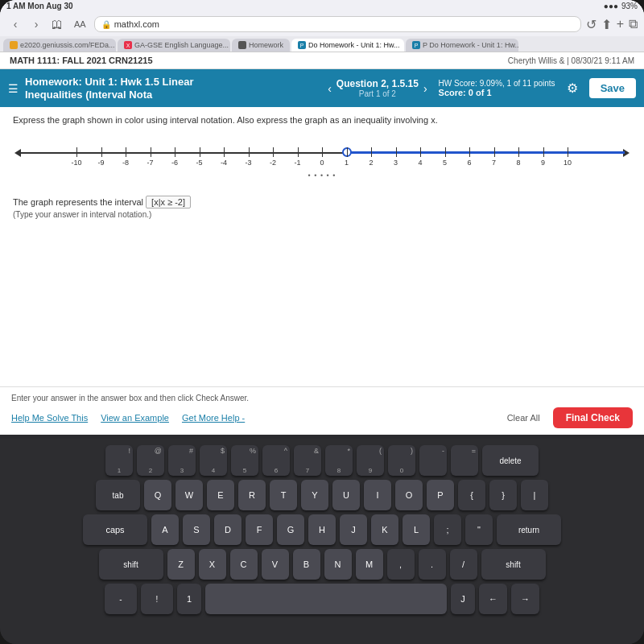 The image size is (644, 644). I want to click on key-delete: delete, so click(510, 460).